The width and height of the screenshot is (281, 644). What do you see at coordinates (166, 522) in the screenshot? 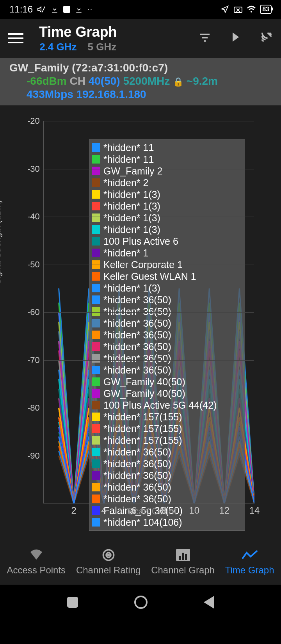
I see `legend-item: *hidden* 104(106)` at bounding box center [166, 522].